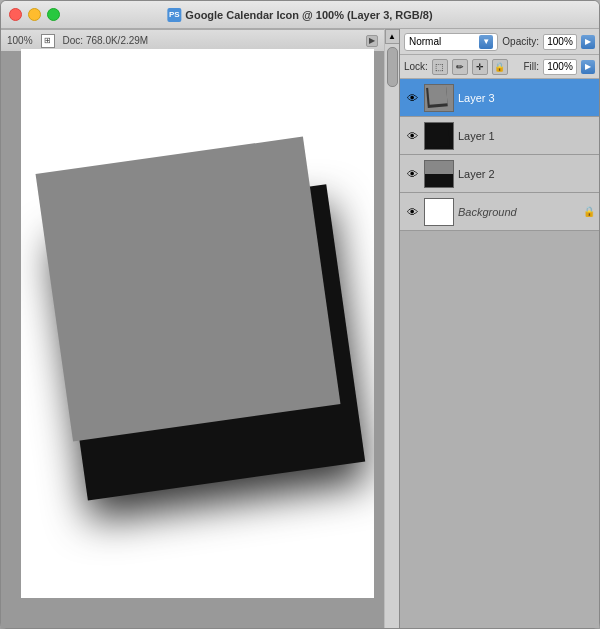 The image size is (600, 629). What do you see at coordinates (451, 42) in the screenshot?
I see `blend-mode-select: Normal ▼` at bounding box center [451, 42].